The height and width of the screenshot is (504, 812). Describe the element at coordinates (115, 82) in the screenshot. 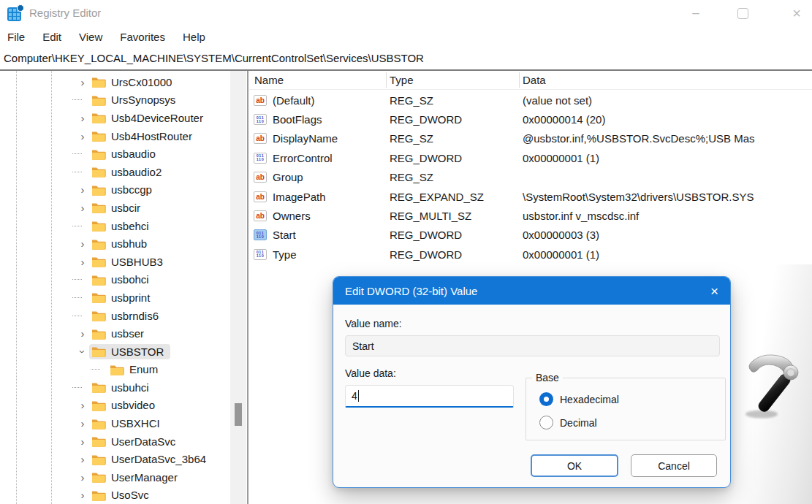

I see `tree-item: › UrsCx01000` at that location.